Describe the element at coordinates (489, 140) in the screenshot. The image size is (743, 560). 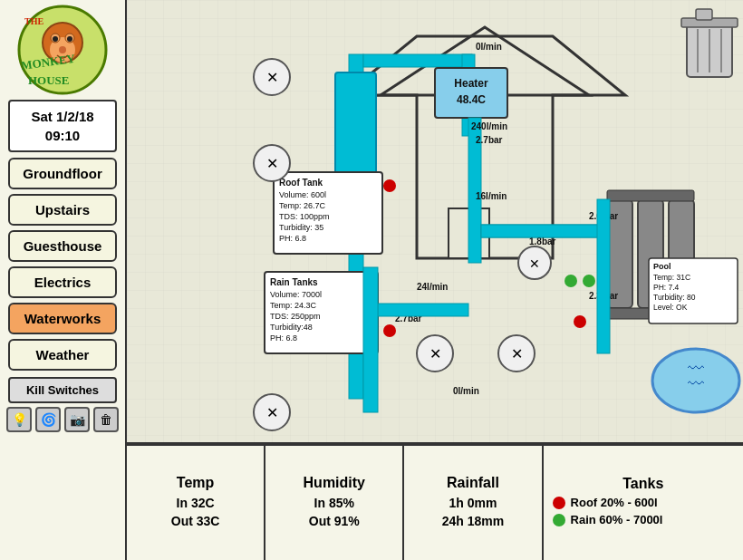
I see `svg-text: 2.7bar` at that location.